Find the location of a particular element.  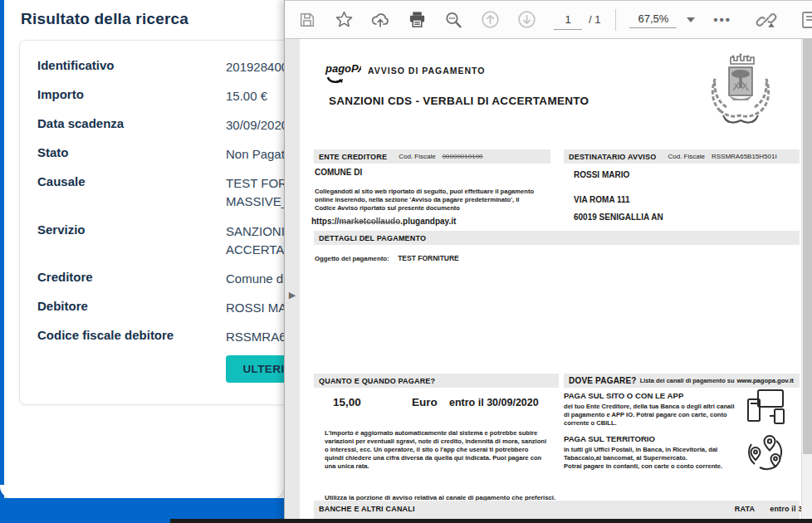

paga-territorio-text2: Potrai pagare in contanti, con carte o c… is located at coordinates (658, 467).